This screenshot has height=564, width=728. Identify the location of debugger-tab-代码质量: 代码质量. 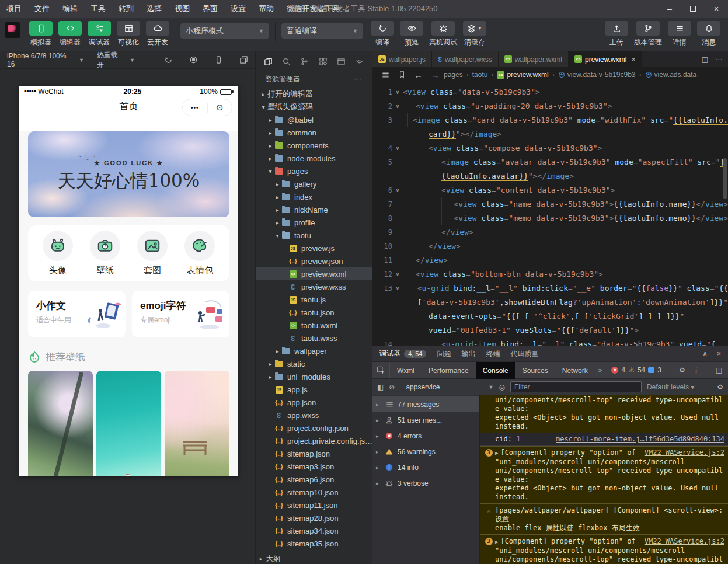
(524, 354).